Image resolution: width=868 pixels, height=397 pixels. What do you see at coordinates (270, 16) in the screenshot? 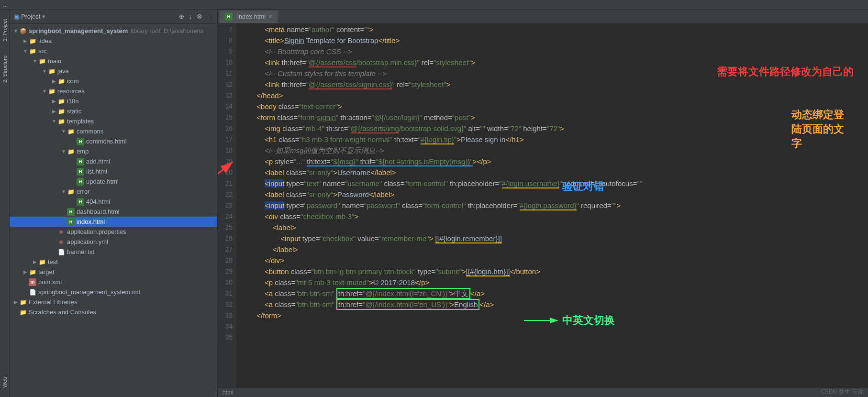
I see `close-icon: ×` at bounding box center [270, 16].